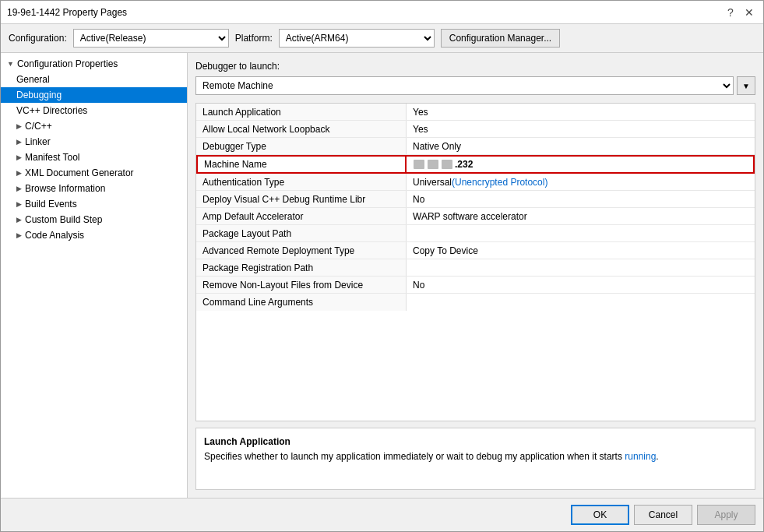  Describe the element at coordinates (301, 251) in the screenshot. I see `property-name: Advanced Remote Deployment Type` at that location.